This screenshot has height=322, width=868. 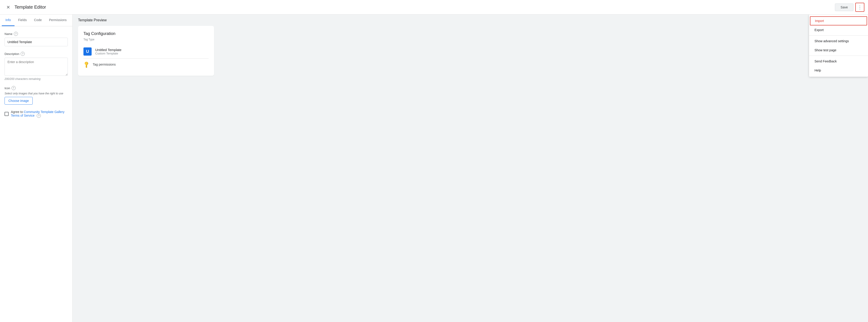 I want to click on menu-item-advanced: Show advanced settings, so click(x=838, y=41).